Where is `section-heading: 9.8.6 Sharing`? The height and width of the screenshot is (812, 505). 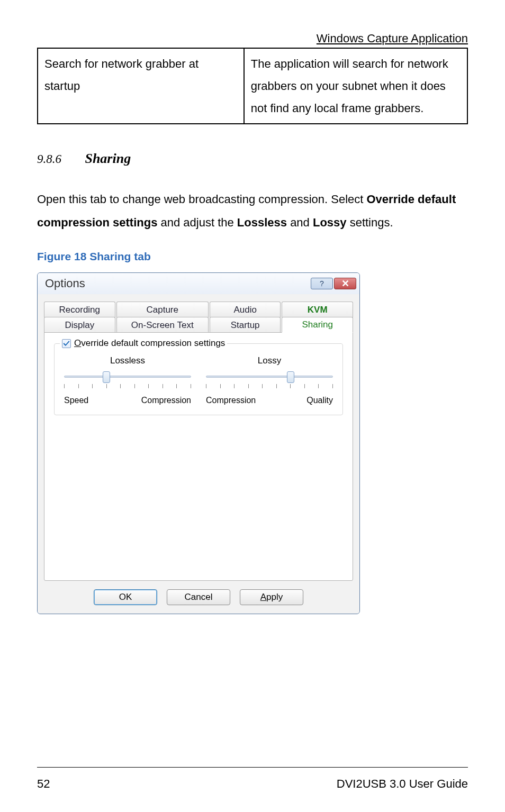
section-heading: 9.8.6 Sharing is located at coordinates (252, 159).